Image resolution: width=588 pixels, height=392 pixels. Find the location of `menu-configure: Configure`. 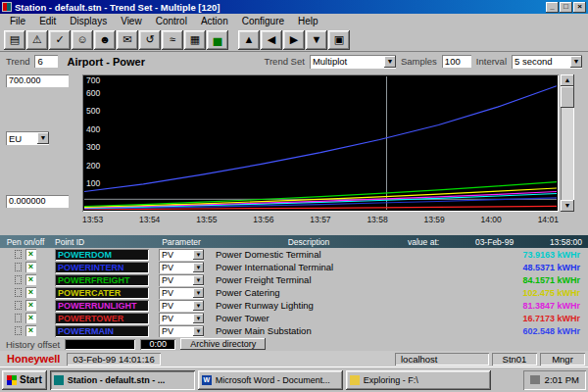

menu-configure: Configure is located at coordinates (263, 22).